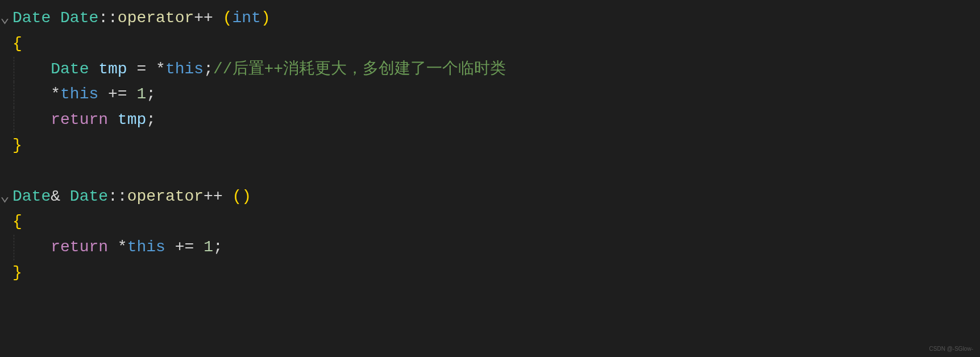 Image resolution: width=980 pixels, height=357 pixels. Describe the element at coordinates (56, 197) in the screenshot. I see `token-amp: &` at that location.